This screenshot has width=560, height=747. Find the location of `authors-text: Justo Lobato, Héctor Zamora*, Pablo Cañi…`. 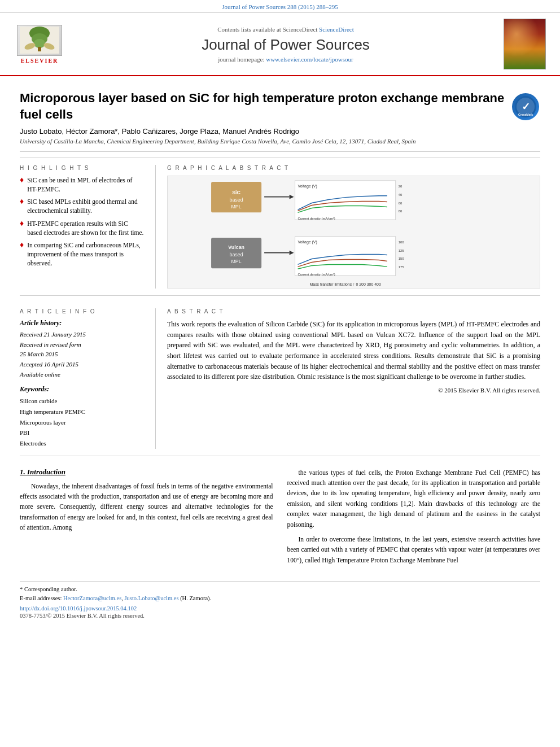

authors-text: Justo Lobato, Héctor Zamora*, Pablo Cañi… is located at coordinates (159, 131).